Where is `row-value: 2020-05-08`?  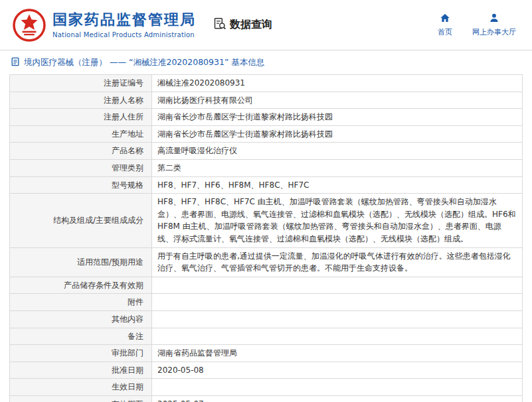
row-value: 2020-05-08 is located at coordinates (337, 370).